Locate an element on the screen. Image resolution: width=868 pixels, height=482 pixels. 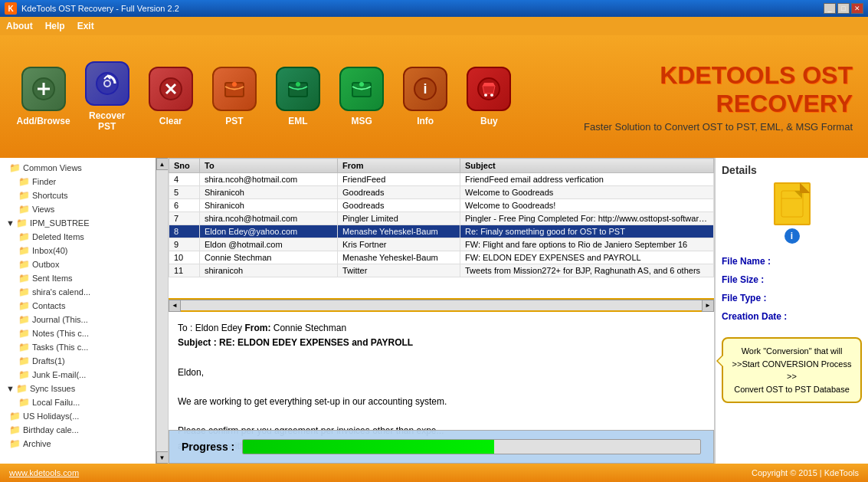
buy-icon is located at coordinates (489, 89).